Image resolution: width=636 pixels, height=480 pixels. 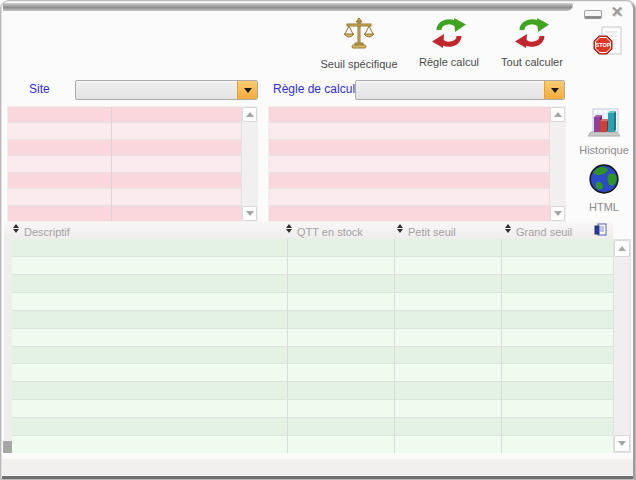 I want to click on stop-text: STOP, so click(x=604, y=45).